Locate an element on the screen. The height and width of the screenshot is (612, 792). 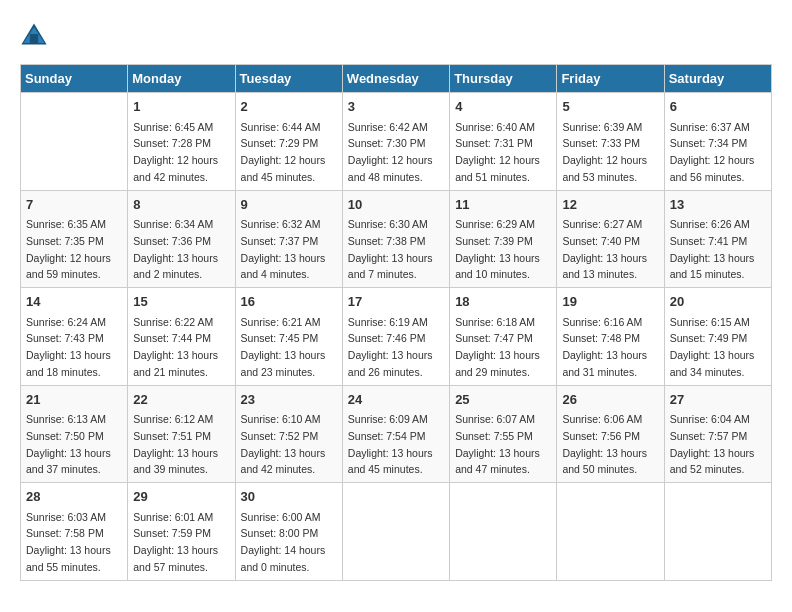
day-info-line: Sunset: 7:43 PM is located at coordinates (65, 338).